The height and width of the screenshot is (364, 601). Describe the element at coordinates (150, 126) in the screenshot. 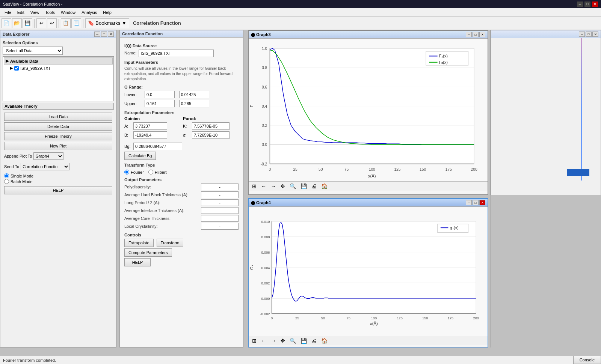

I see `a-input` at that location.